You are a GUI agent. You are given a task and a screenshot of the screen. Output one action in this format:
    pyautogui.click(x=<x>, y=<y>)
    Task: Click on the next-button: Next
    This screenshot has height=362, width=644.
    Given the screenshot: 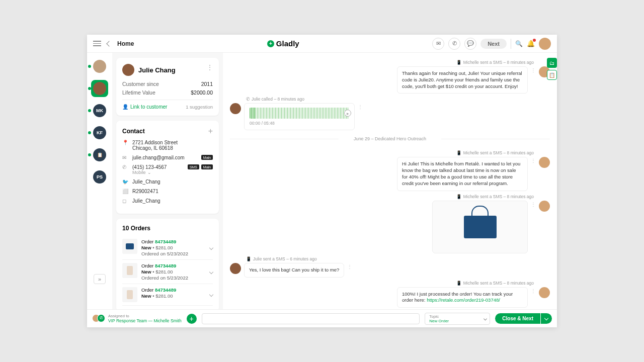 What is the action you would take?
    pyautogui.click(x=494, y=44)
    